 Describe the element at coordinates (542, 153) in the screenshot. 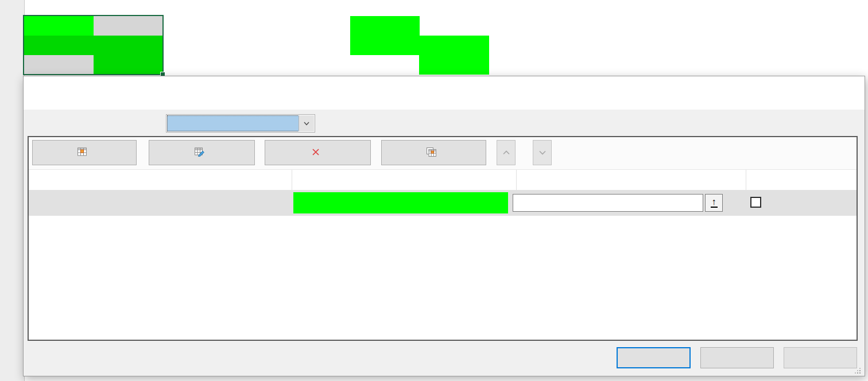

I see `move-rule-down-button` at that location.